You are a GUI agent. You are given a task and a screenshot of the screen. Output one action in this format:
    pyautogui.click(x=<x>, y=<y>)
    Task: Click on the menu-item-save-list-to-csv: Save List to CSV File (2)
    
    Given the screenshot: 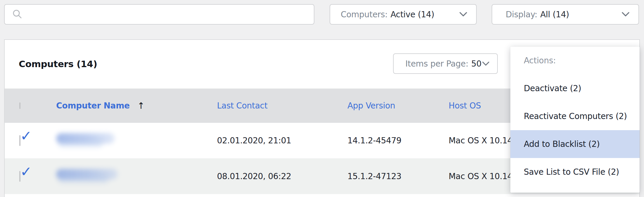 What is the action you would take?
    pyautogui.click(x=575, y=172)
    